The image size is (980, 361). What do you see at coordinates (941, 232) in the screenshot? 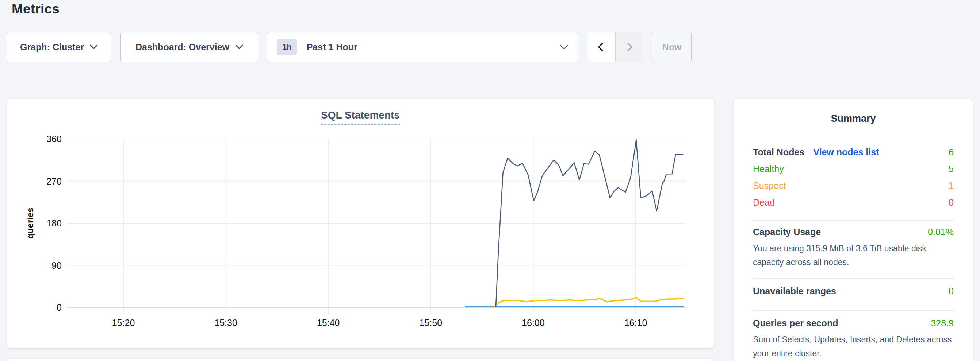
I see `capacity-usage-value: 0.01%` at bounding box center [941, 232].